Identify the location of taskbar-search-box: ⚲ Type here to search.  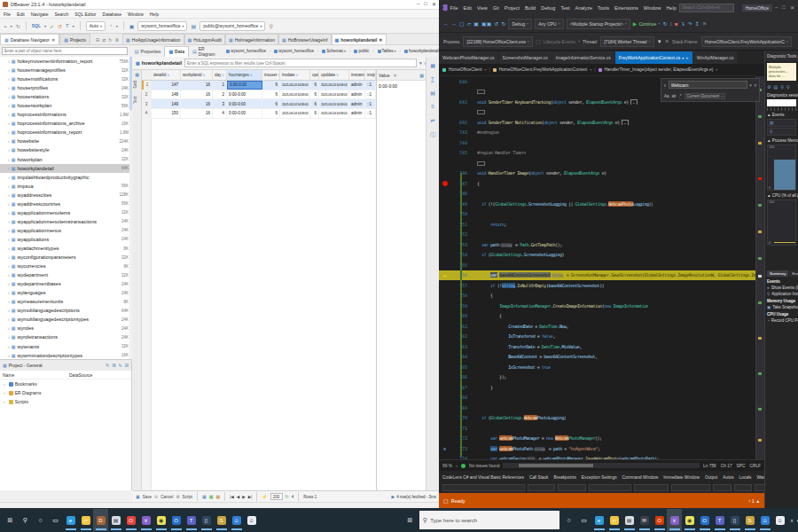
(489, 520).